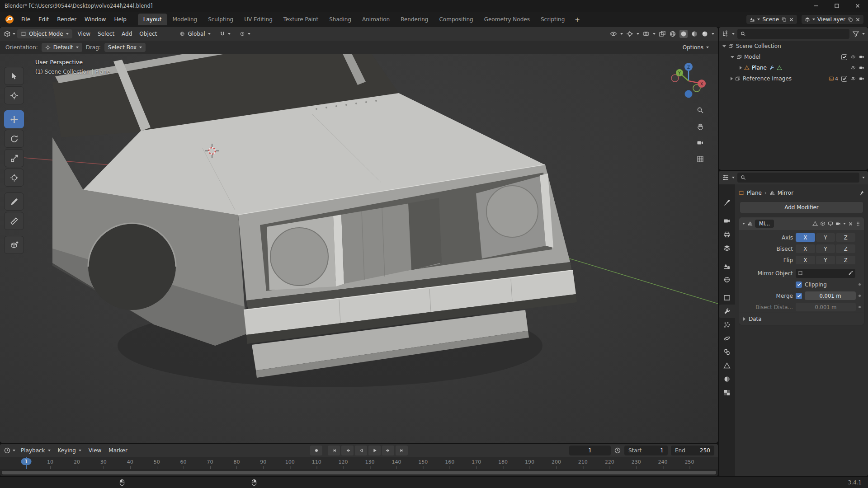 The image size is (868, 488). What do you see at coordinates (45, 34) in the screenshot?
I see `mode-selector: Object Mode` at bounding box center [45, 34].